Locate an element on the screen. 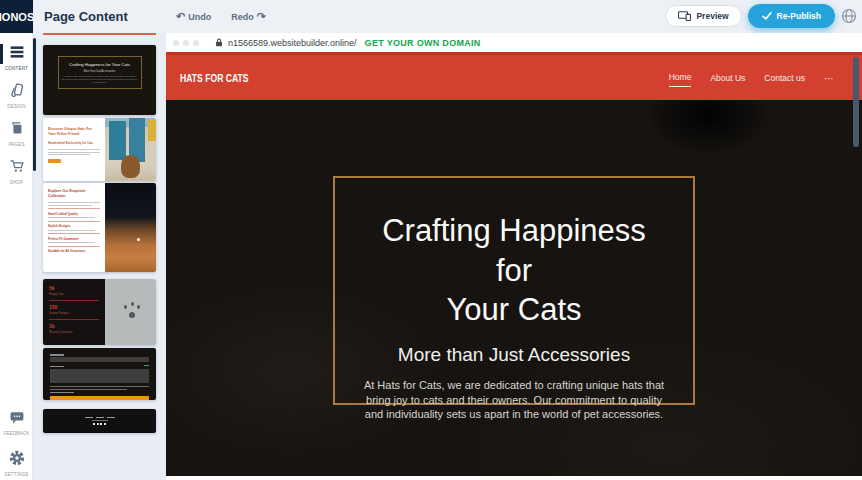 Image resolution: width=862 pixels, height=480 pixels. form-input is located at coordinates (100, 360).